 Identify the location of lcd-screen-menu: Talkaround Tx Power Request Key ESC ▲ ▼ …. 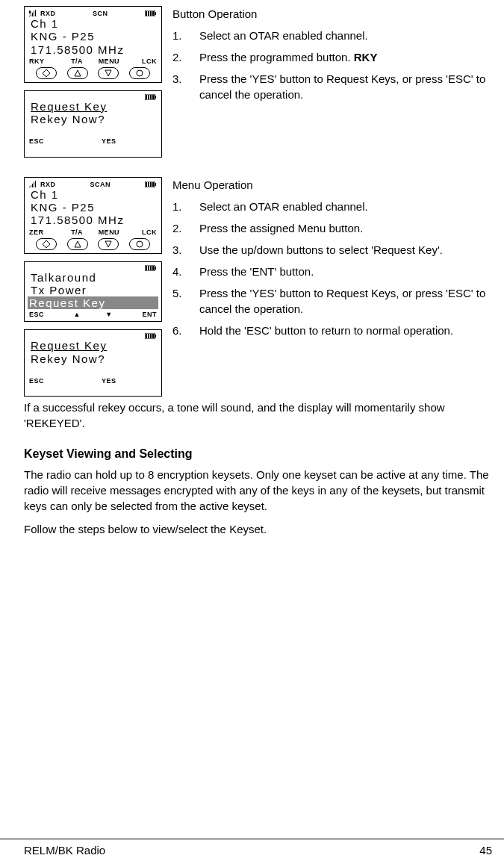
(93, 292).